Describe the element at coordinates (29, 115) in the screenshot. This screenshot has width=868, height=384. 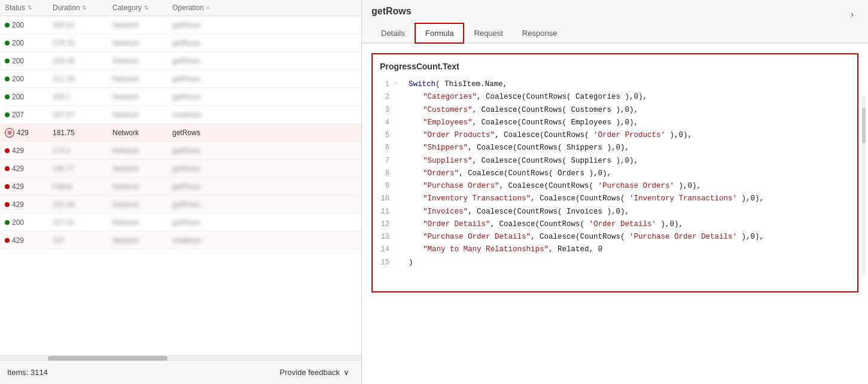
I see `status-cell: 207` at that location.